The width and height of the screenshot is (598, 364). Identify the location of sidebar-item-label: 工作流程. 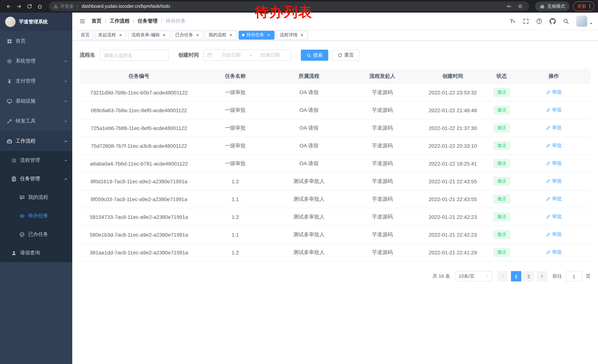
(38, 141).